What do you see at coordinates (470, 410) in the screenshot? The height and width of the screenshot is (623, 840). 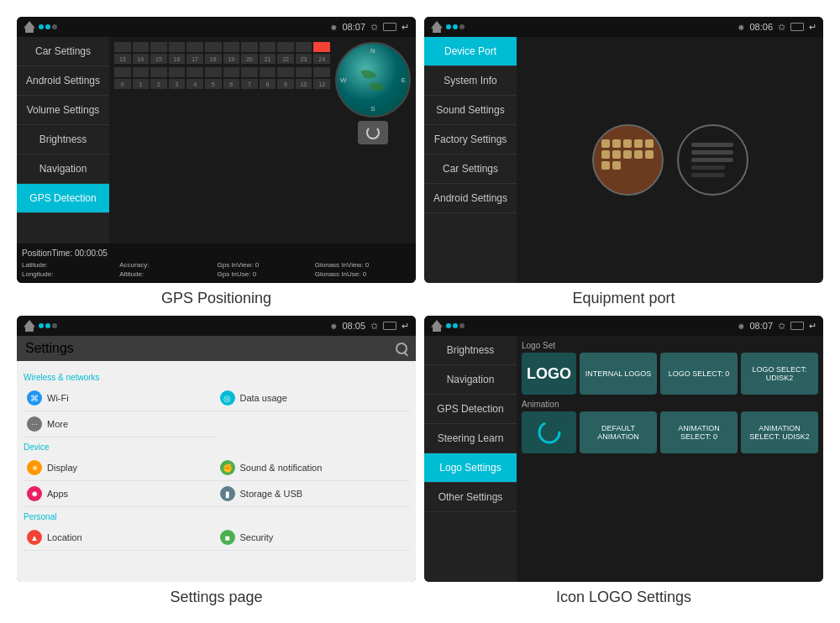 I see `logo-sidebar-gps: GPS Detection` at bounding box center [470, 410].